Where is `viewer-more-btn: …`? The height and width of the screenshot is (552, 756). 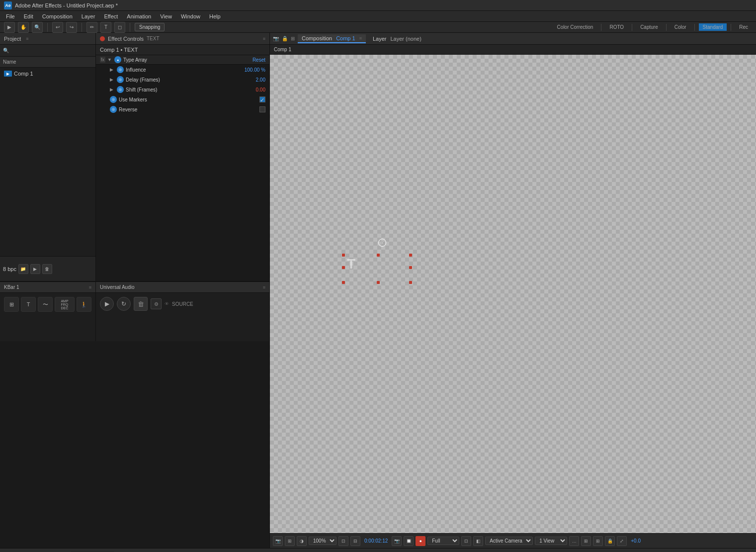
viewer-more-btn: … is located at coordinates (574, 541).